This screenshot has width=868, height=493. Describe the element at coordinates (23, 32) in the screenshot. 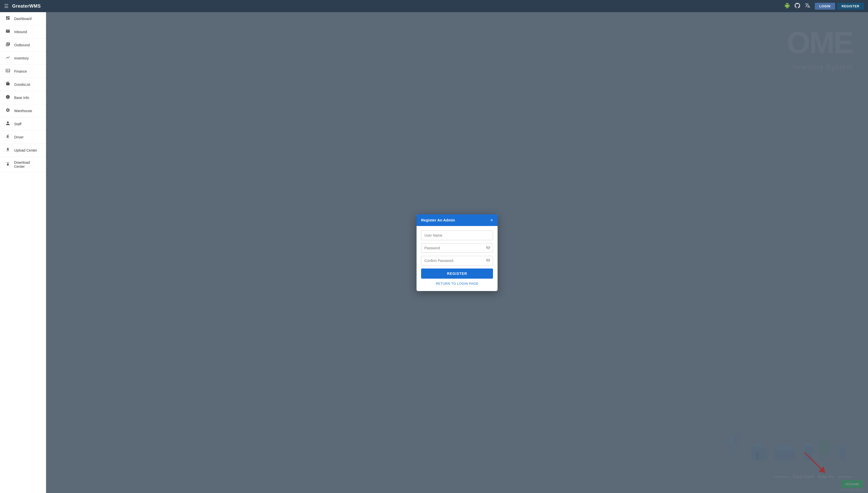

I see `sidebar-item-inbound: Inbound` at that location.